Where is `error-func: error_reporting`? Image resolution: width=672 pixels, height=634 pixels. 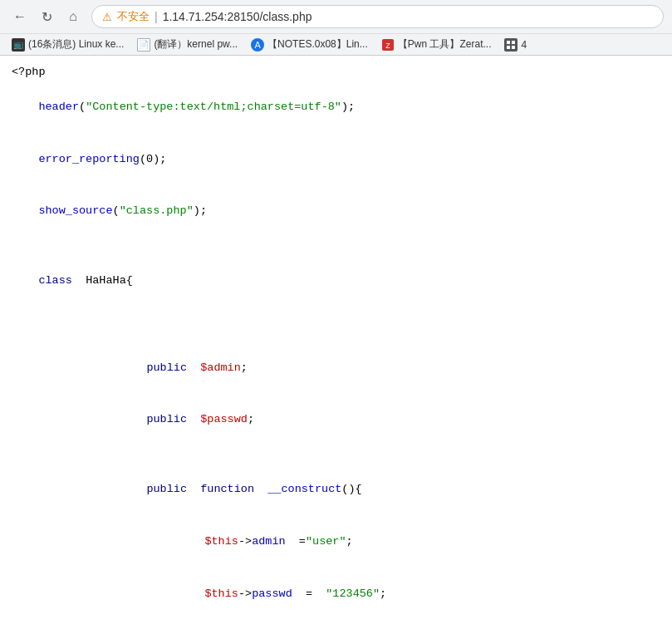
error-func: error_reporting is located at coordinates (89, 160).